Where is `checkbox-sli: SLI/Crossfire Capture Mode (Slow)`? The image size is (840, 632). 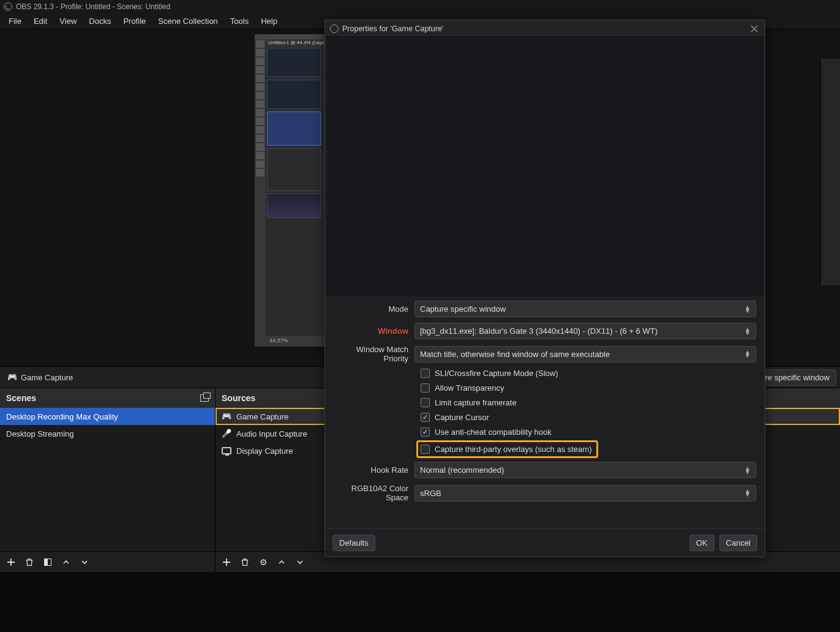 checkbox-sli: SLI/Crossfire Capture Mode (Slow) is located at coordinates (588, 374).